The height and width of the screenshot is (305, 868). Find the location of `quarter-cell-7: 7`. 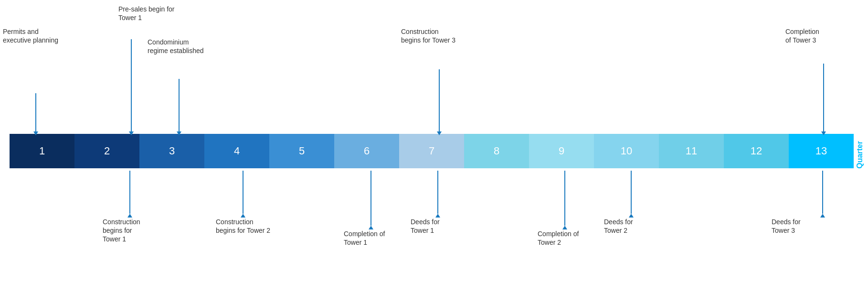

quarter-cell-7: 7 is located at coordinates (432, 151).